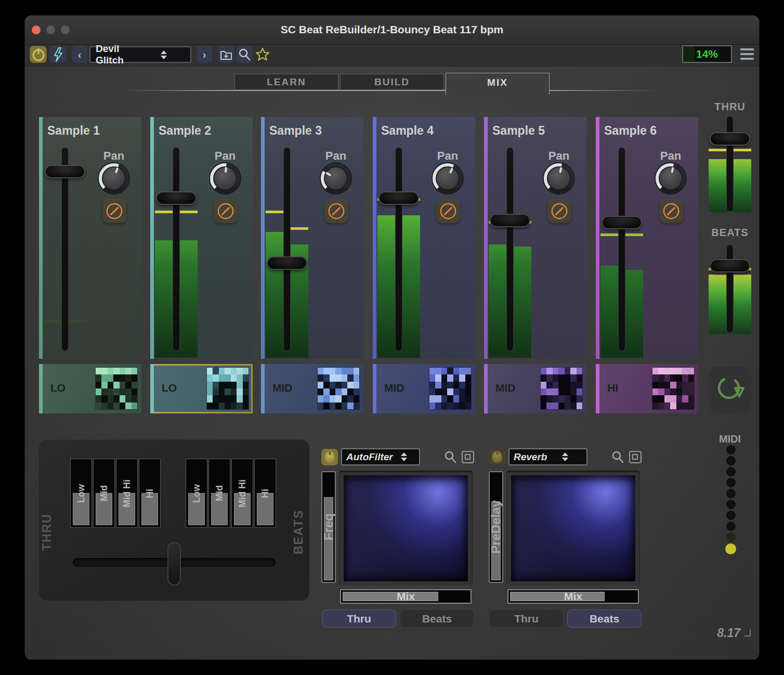  What do you see at coordinates (202, 389) in the screenshot?
I see `sample-pad-2: LO` at bounding box center [202, 389].